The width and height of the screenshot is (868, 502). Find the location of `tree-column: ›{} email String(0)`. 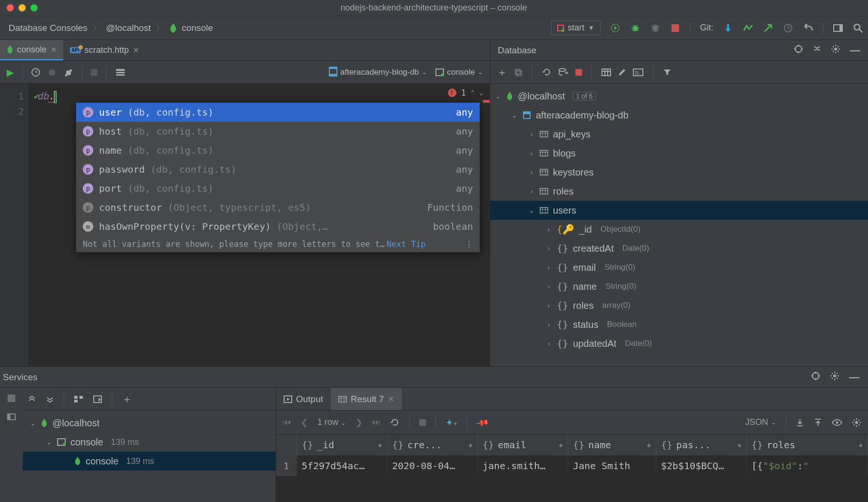

tree-column: ›{} email String(0) is located at coordinates (679, 267).